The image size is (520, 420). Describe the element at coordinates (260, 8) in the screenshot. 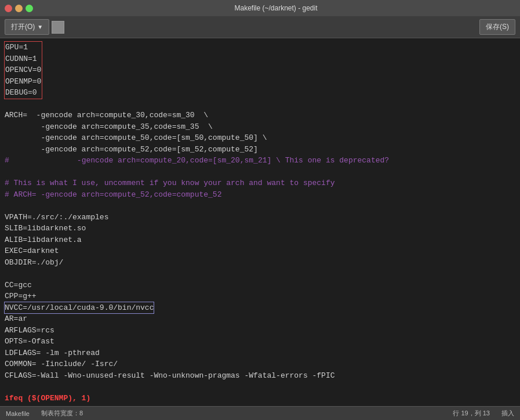

I see `titlebar: Makefile (~/darknet) - gedit` at that location.